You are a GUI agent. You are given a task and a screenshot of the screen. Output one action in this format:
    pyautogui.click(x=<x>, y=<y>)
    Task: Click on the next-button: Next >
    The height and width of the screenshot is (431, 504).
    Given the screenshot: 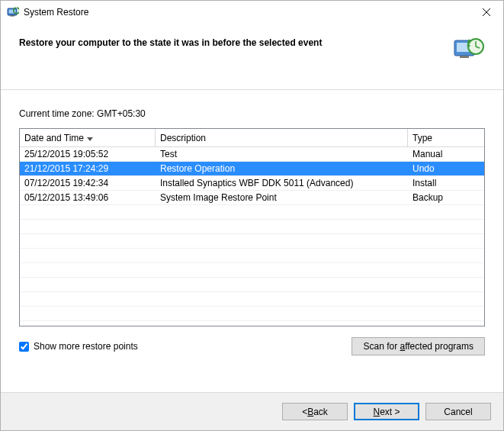 What is the action you would take?
    pyautogui.click(x=387, y=412)
    